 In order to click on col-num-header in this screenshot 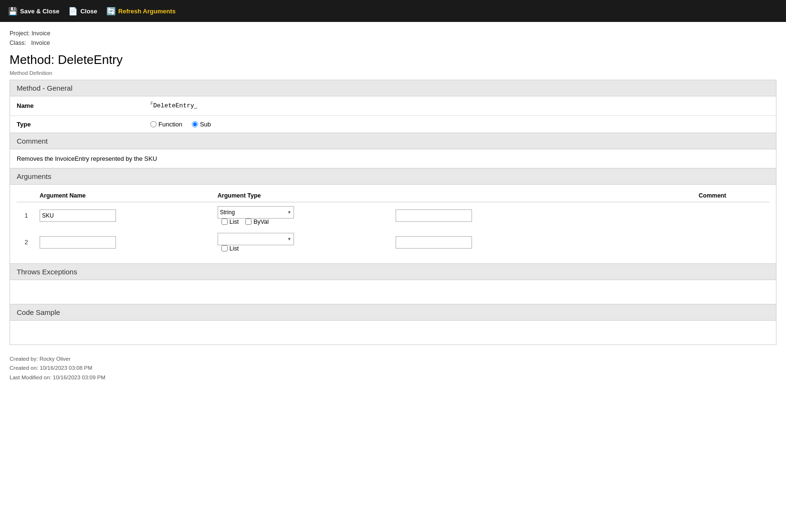, I will do `click(26, 196)`.